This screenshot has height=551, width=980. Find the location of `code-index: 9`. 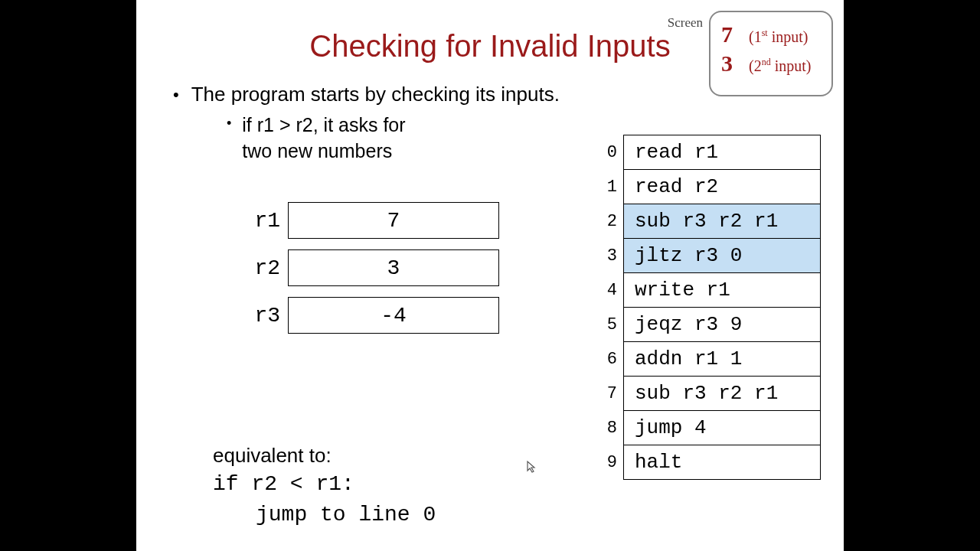

code-index: 9 is located at coordinates (616, 462).